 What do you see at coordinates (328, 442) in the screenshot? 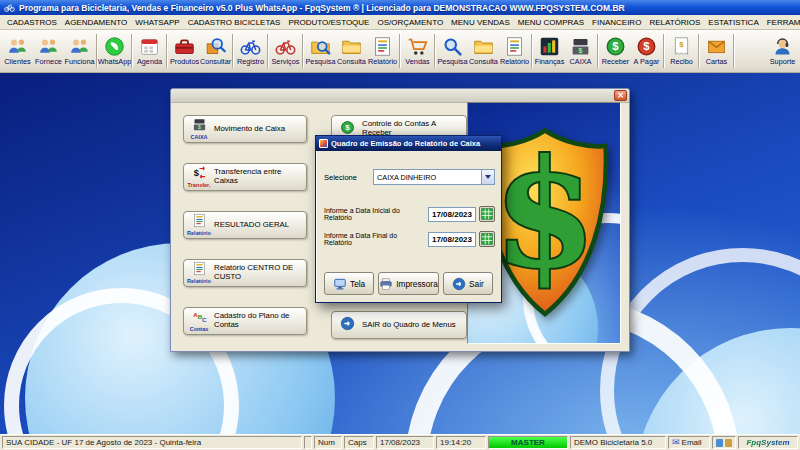
I see `status-num-indicator: Num` at bounding box center [328, 442].